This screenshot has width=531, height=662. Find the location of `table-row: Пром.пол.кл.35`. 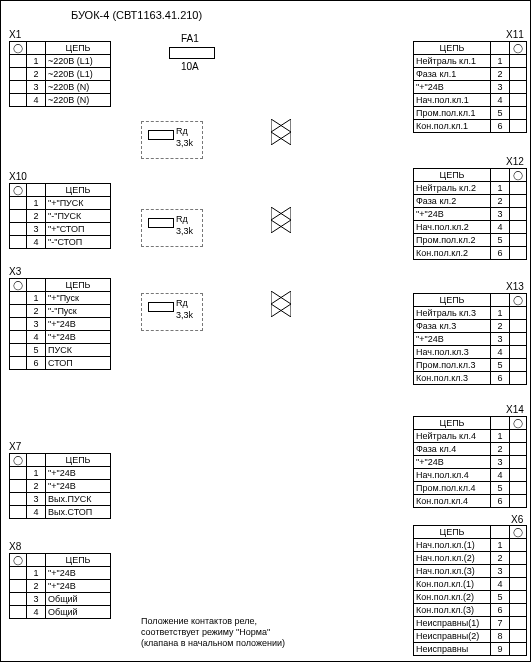

table-row: Пром.пол.кл.35 is located at coordinates (470, 366).